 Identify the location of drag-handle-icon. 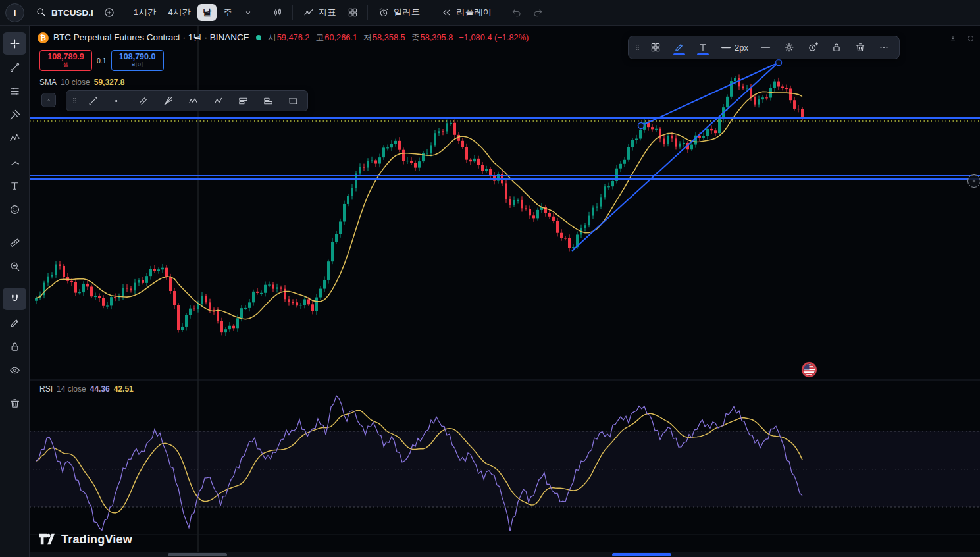
(638, 47).